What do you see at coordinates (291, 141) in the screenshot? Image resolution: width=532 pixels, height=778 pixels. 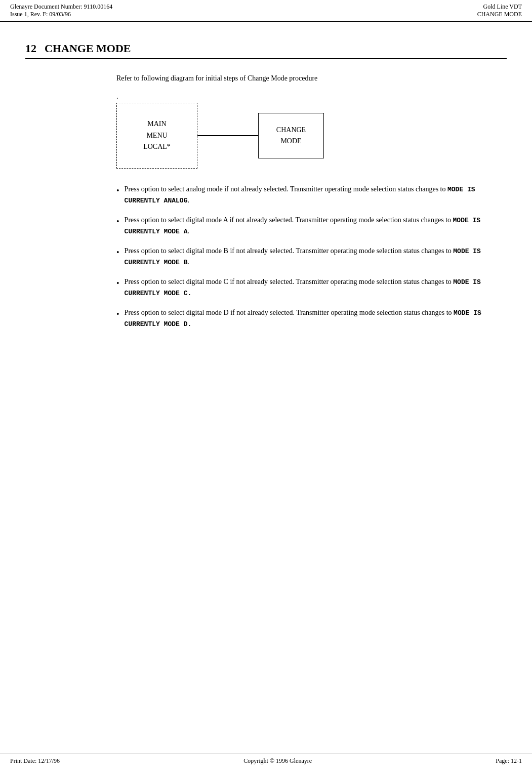 I see `change-mode-line2: MODE` at bounding box center [291, 141].